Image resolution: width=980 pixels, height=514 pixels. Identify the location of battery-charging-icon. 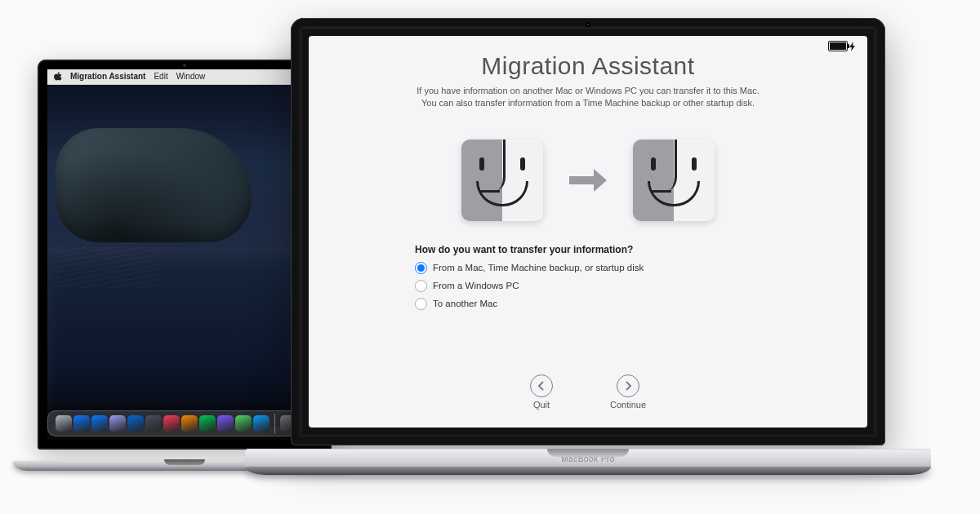
(838, 46).